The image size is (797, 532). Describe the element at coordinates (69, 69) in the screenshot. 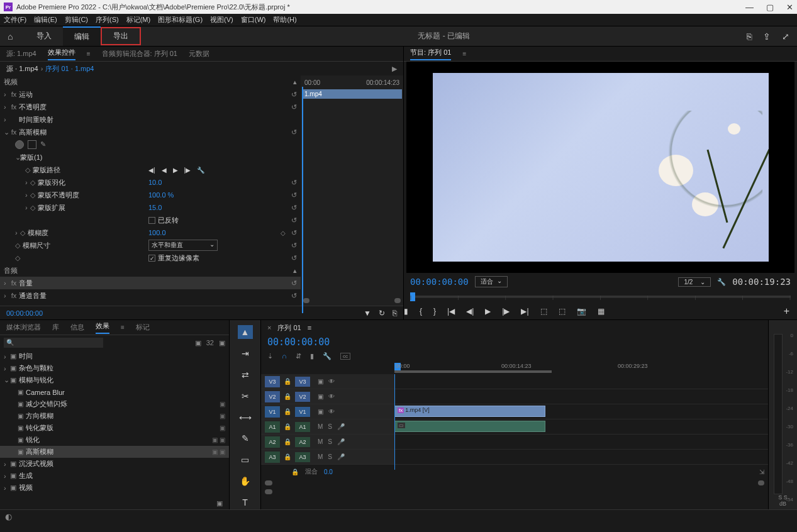

I see `crumb-sequence: 序列 01 · 1.mp4` at that location.